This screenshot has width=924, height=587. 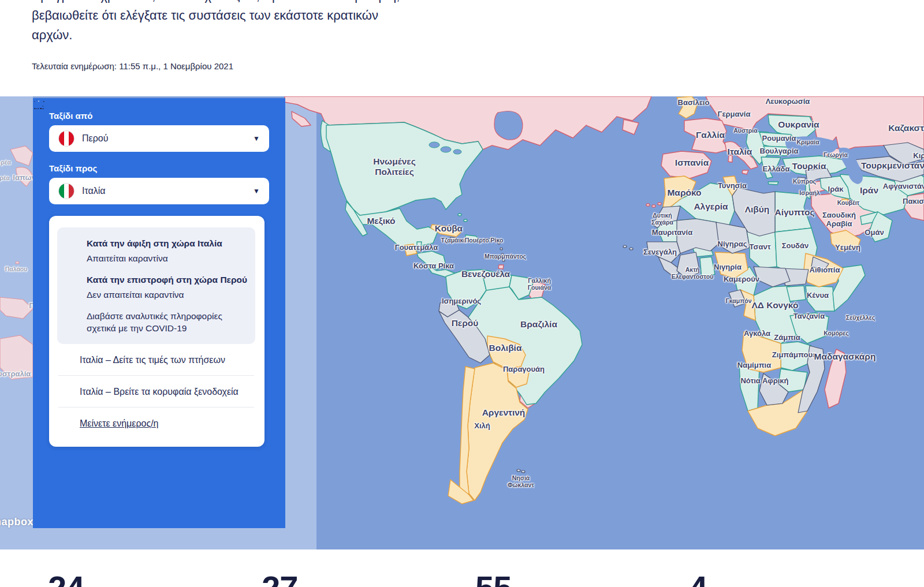 I want to click on travel-to-value: Ιταλία, so click(x=167, y=191).